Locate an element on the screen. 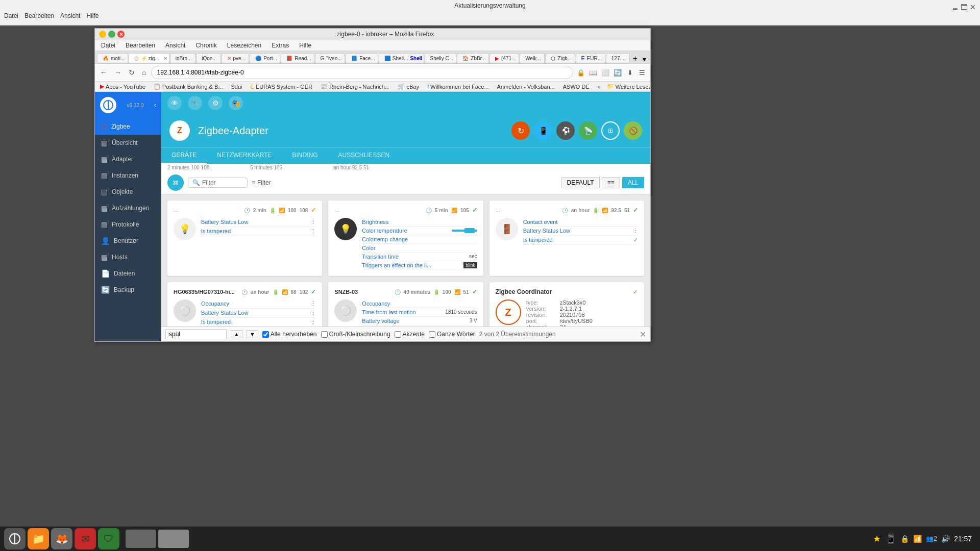 Image resolution: width=980 pixels, height=551 pixels. bmenu-bearbeiten: Bearbeiten is located at coordinates (140, 45).